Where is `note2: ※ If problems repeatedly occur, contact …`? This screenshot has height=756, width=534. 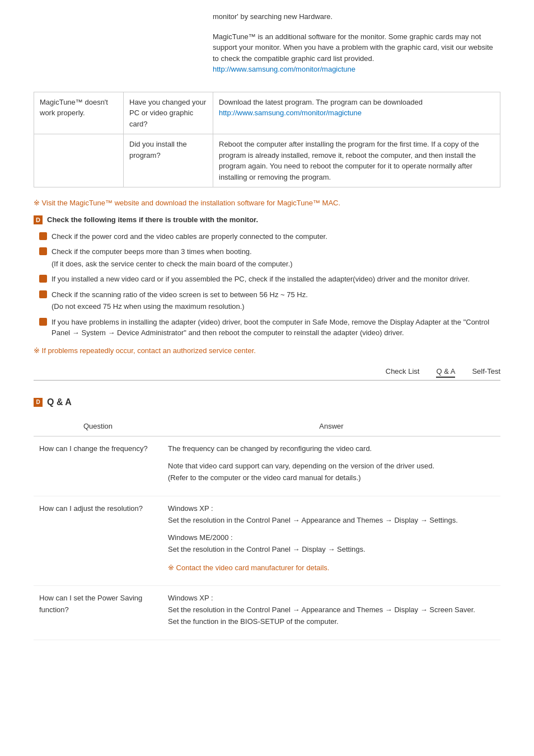
note2: ※ If problems repeatedly occur, contact … is located at coordinates (267, 351).